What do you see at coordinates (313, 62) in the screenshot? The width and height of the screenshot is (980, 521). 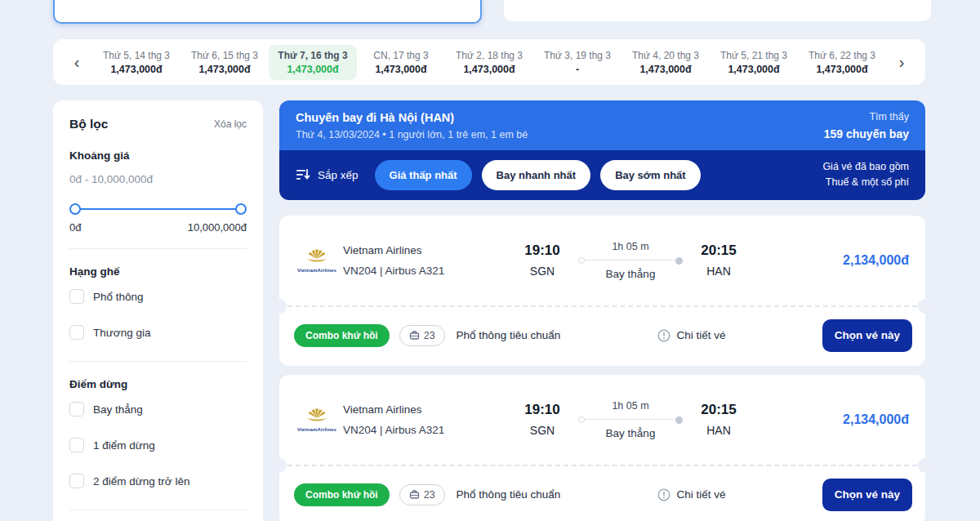 I see `date-tab-selected: Thứ 7, 16 thg 3 1,473,000đ` at bounding box center [313, 62].